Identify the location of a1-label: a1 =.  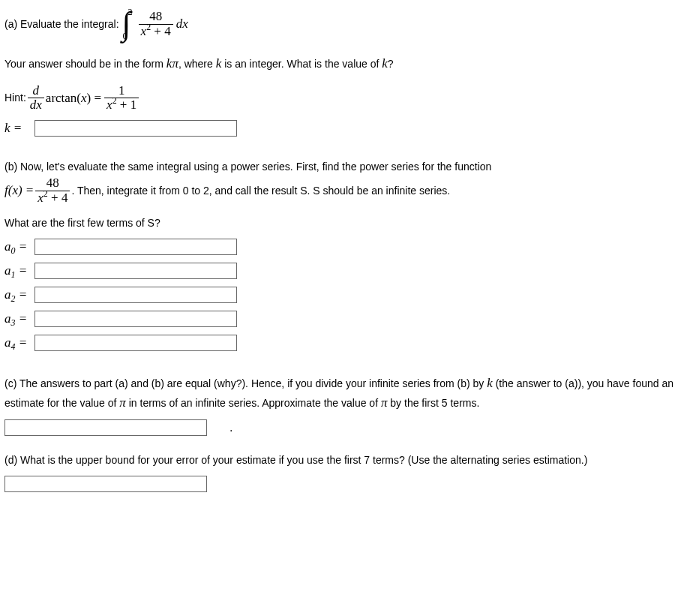
(20, 271).